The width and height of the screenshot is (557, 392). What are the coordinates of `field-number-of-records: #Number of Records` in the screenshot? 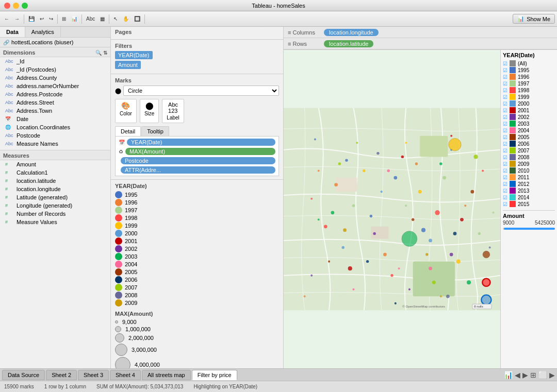 It's located at (55, 214).